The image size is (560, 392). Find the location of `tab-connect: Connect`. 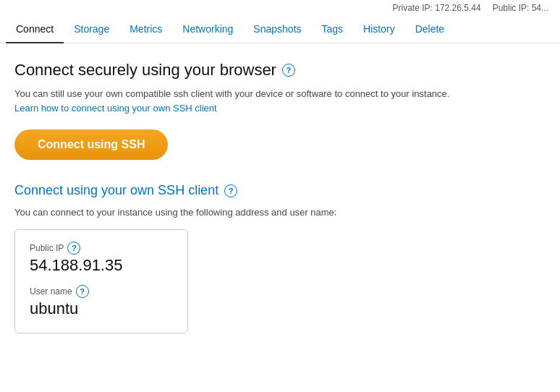

tab-connect: Connect is located at coordinates (35, 30).